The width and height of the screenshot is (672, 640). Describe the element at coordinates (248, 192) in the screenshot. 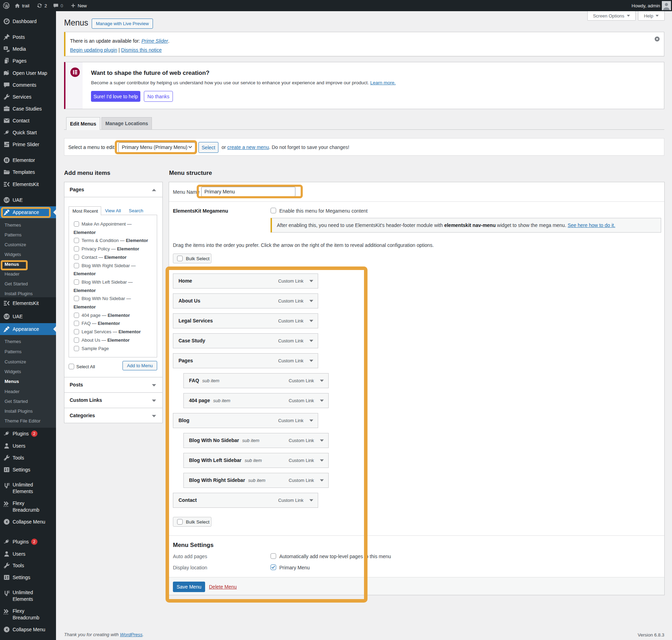

I see `menu-name-input` at that location.